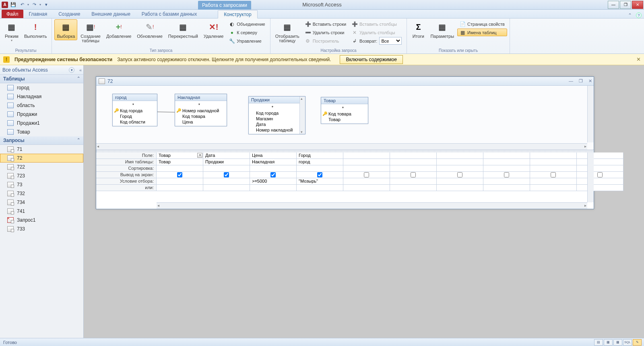 This screenshot has width=644, height=346. What do you see at coordinates (42, 149) in the screenshot?
I see `nav-item-query: 71` at bounding box center [42, 149].